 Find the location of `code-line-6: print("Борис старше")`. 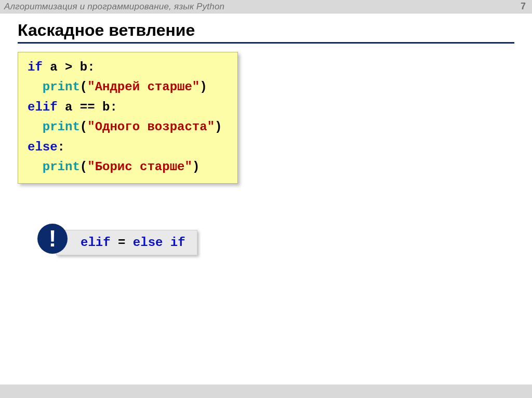

code-line-6: print("Борис старше") is located at coordinates (128, 167).